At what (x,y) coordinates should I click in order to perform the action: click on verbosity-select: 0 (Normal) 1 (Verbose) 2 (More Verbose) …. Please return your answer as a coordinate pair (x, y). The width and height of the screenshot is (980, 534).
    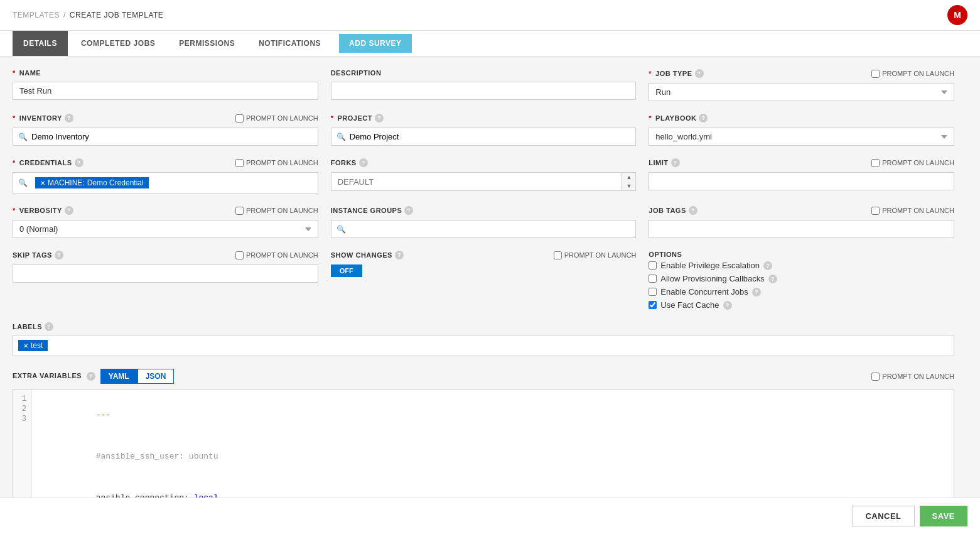
    Looking at the image, I should click on (166, 229).